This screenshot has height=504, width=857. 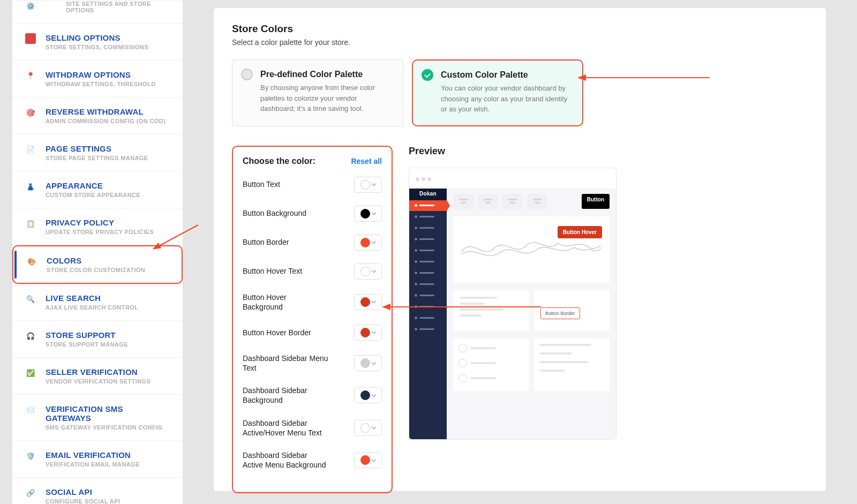 What do you see at coordinates (97, 460) in the screenshot?
I see `sidebar-item-email-verification: 🛡️ EMAIL VERIFICATION VERIFICATION EMAIL…` at bounding box center [97, 460].